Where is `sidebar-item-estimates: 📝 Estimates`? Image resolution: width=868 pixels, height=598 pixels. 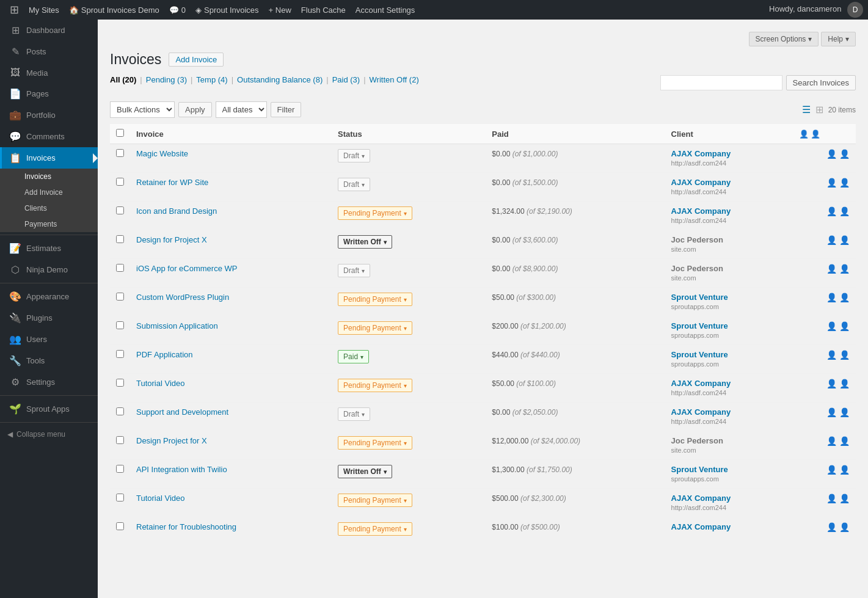 sidebar-item-estimates: 📝 Estimates is located at coordinates (49, 248).